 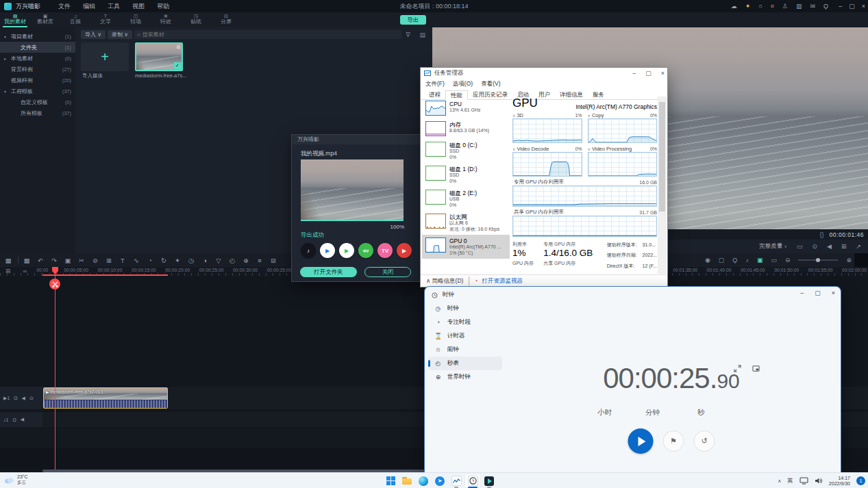 I want to click on asset-tab: ◫ 转场, so click(x=136, y=20).